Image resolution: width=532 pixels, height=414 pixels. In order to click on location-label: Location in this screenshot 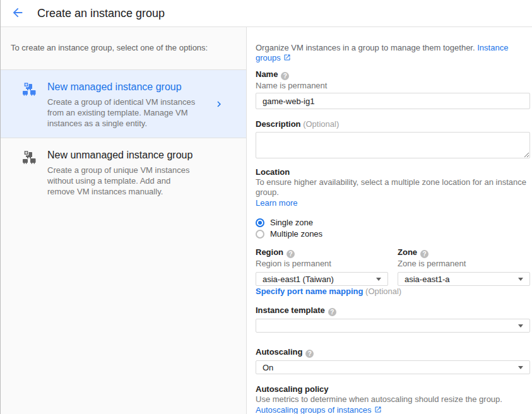, I will do `click(393, 172)`.